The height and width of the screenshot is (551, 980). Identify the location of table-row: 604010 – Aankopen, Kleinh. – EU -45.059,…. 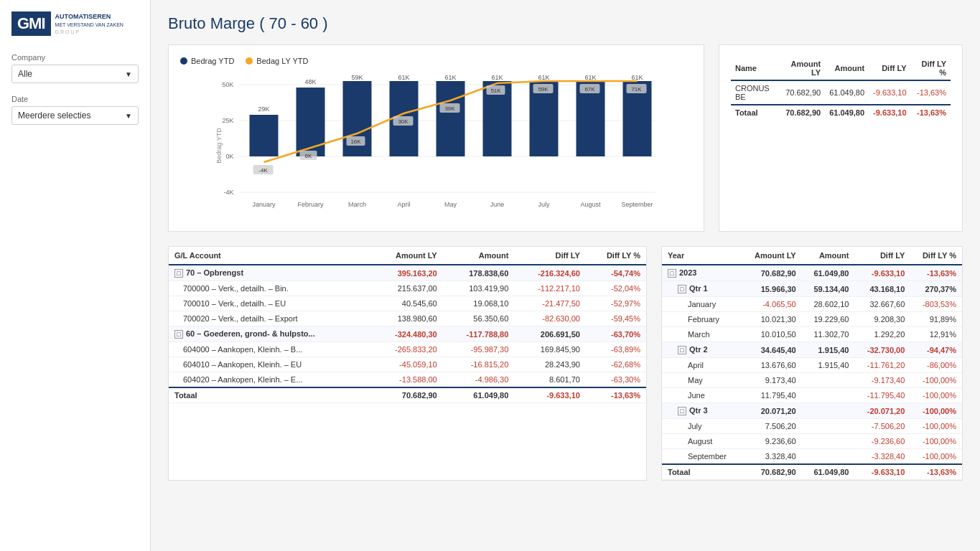
(408, 364).